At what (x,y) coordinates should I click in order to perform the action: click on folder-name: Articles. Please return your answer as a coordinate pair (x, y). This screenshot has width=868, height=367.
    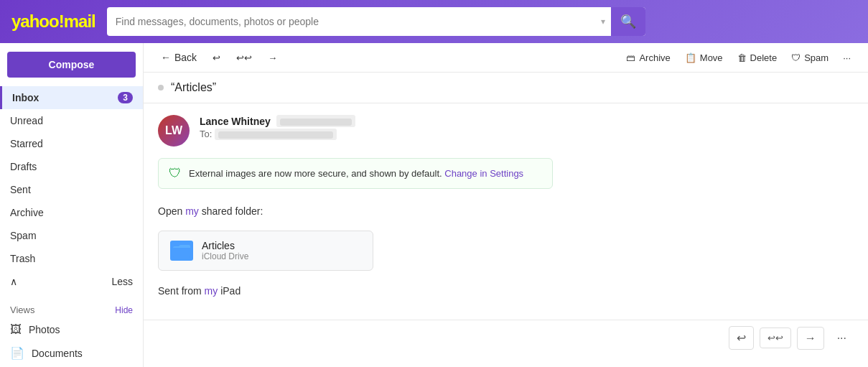
    Looking at the image, I should click on (225, 246).